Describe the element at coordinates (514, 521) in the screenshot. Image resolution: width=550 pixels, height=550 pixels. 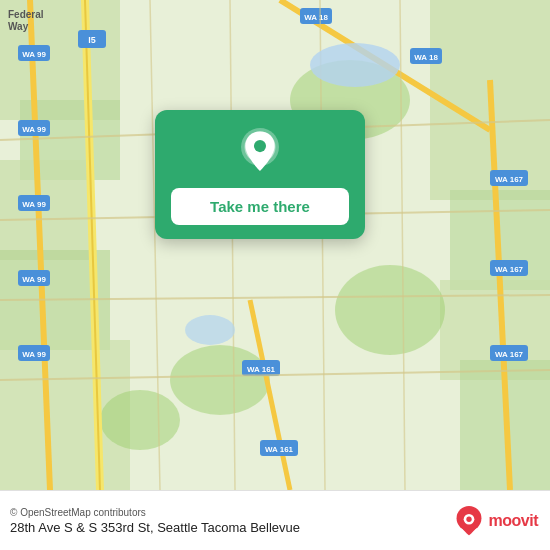
I see `moovit-brand-text: moovit` at that location.